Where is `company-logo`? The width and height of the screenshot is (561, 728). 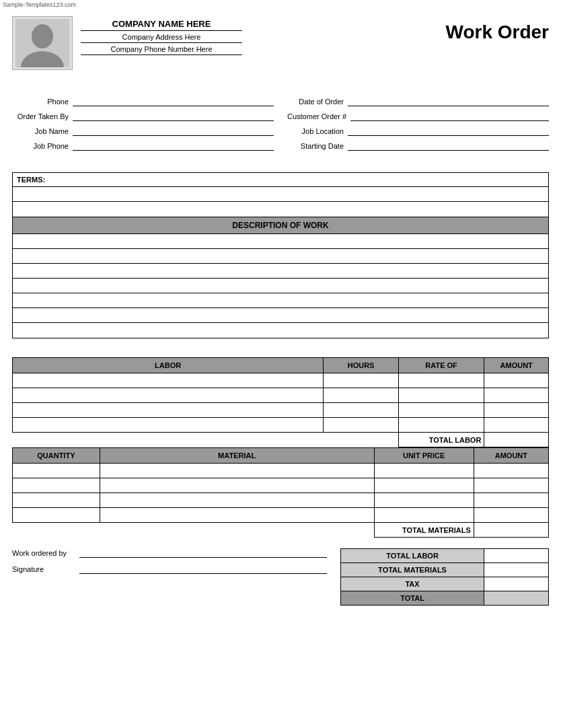 company-logo is located at coordinates (42, 43).